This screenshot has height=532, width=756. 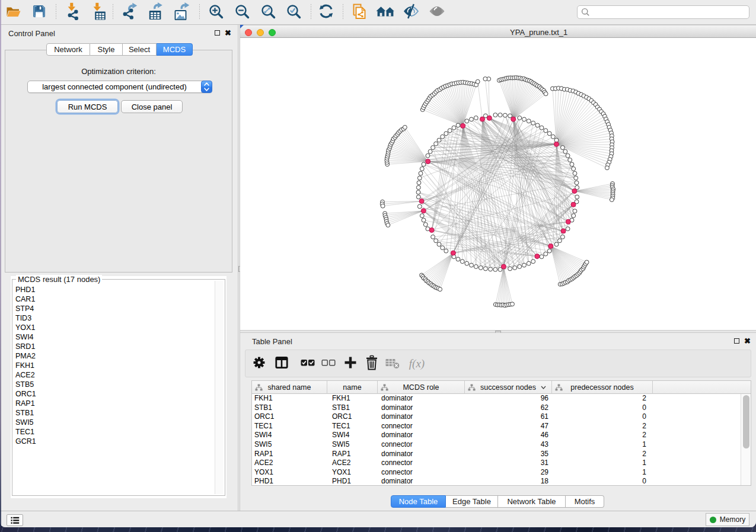 What do you see at coordinates (746, 422) in the screenshot?
I see `scrollbar-thumb` at bounding box center [746, 422].